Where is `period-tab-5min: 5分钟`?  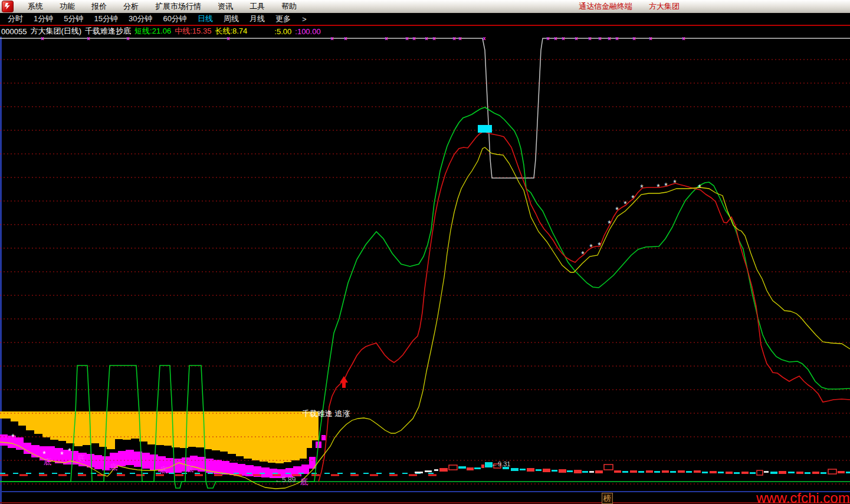
period-tab-5min: 5分钟 is located at coordinates (73, 19).